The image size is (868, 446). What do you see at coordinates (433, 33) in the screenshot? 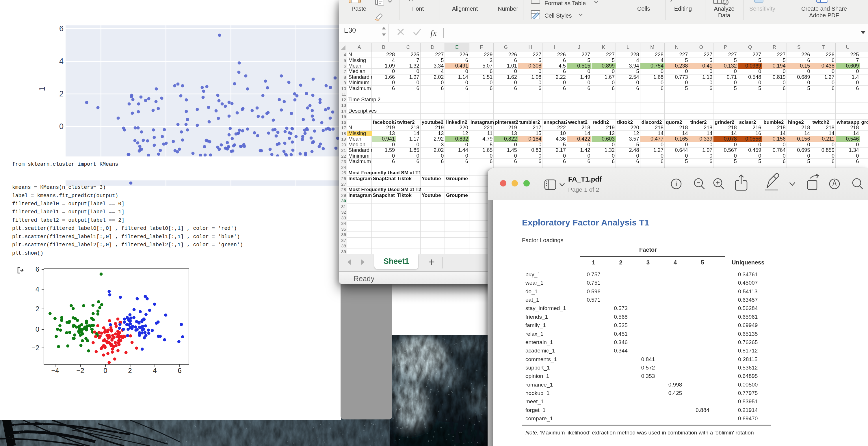
I see `svg-text: fx` at bounding box center [433, 33].